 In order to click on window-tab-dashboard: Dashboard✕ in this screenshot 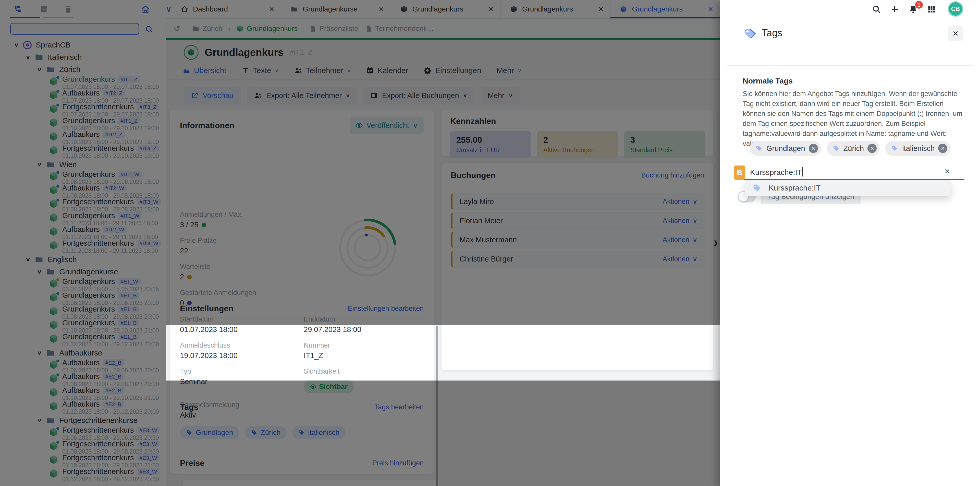, I will do `click(226, 9)`.